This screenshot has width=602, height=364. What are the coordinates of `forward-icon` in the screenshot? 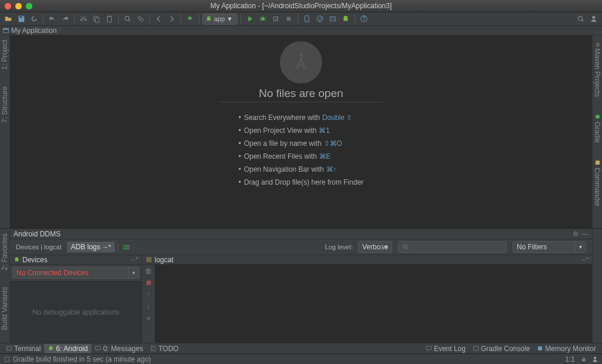 It's located at (172, 19).